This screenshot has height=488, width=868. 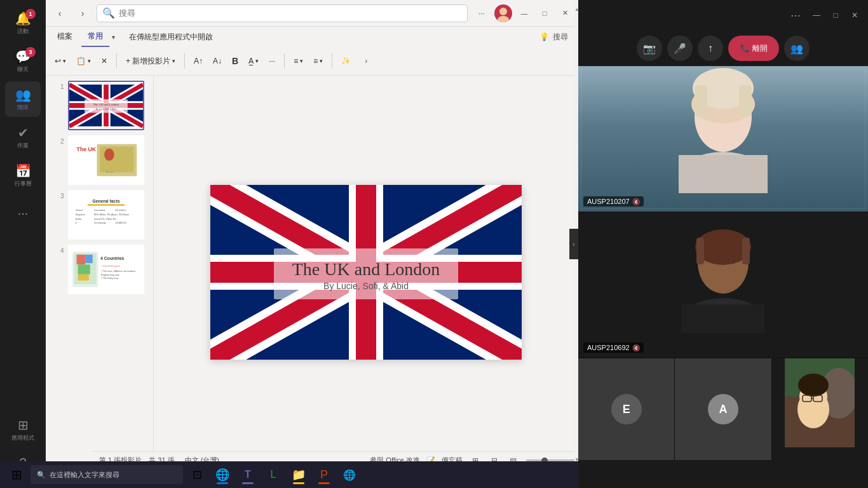 I want to click on sidebar-item-chat: 💬 3 聊天, so click(x=23, y=61).